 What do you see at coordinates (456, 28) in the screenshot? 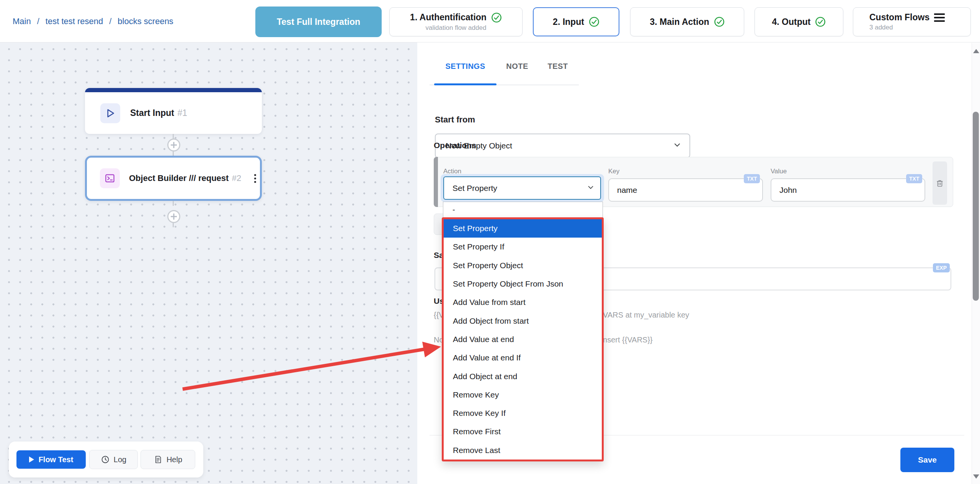
I see `step-authentification-subtitle: validation flow added` at bounding box center [456, 28].